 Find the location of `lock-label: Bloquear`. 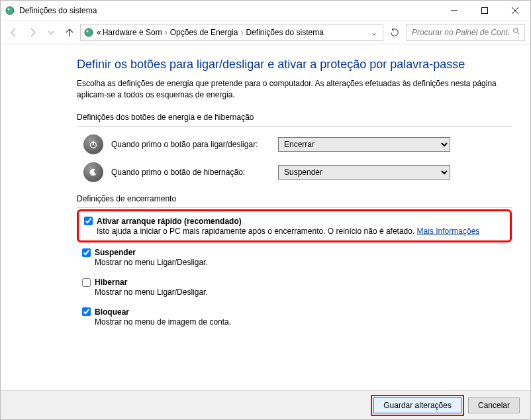

lock-label: Bloquear is located at coordinates (112, 312).